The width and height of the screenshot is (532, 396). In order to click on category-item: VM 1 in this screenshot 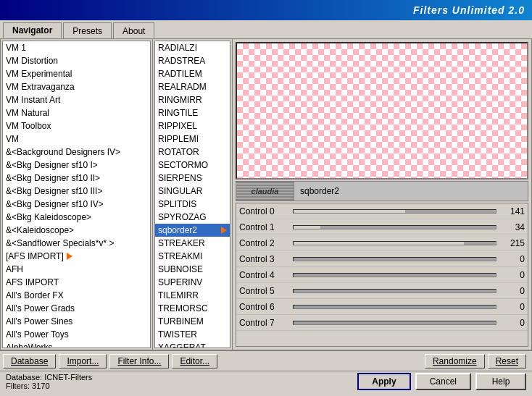, I will do `click(77, 48)`.